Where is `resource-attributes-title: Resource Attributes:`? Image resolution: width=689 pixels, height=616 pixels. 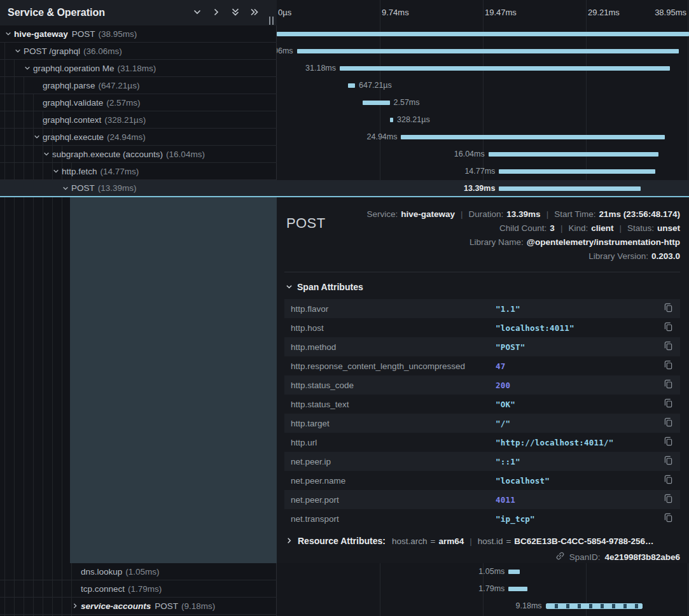 resource-attributes-title: Resource Attributes: is located at coordinates (342, 541).